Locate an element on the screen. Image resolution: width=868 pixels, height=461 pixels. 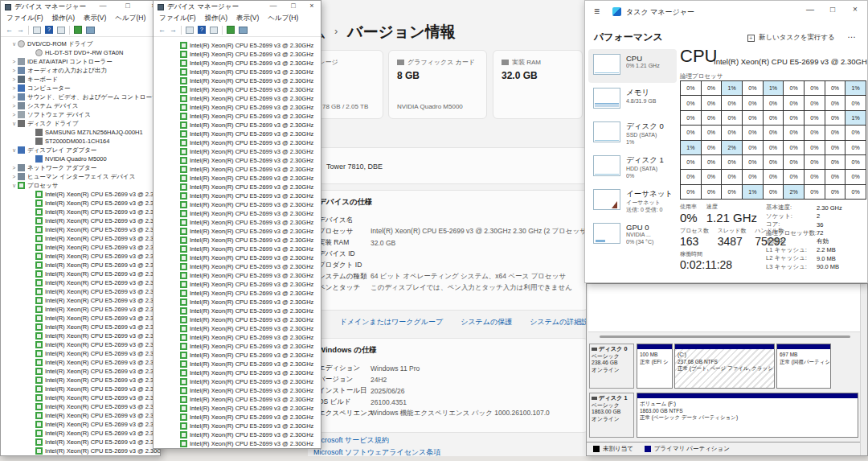
device-spec-card: デバイスの仕様 デバイス名プロセッサIntel(R) Xeon(R) CPU E… is located at coordinates (450, 250).